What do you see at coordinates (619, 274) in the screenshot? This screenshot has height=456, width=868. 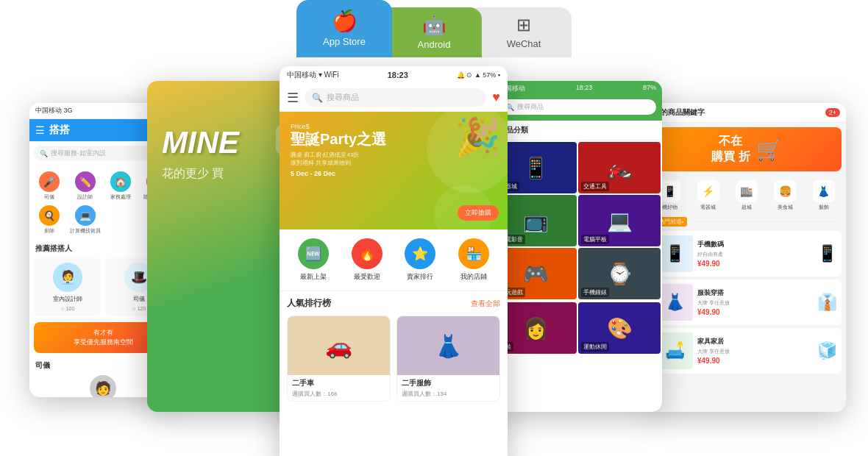 I see `right-cat-5: ⌚手機鐘錶` at bounding box center [619, 274].